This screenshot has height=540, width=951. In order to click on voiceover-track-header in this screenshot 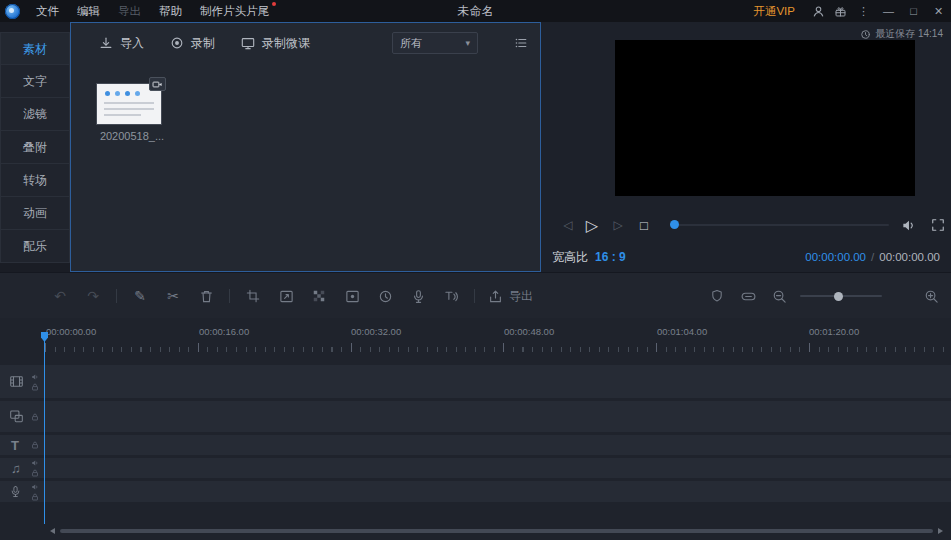, I will do `click(22, 492)`.